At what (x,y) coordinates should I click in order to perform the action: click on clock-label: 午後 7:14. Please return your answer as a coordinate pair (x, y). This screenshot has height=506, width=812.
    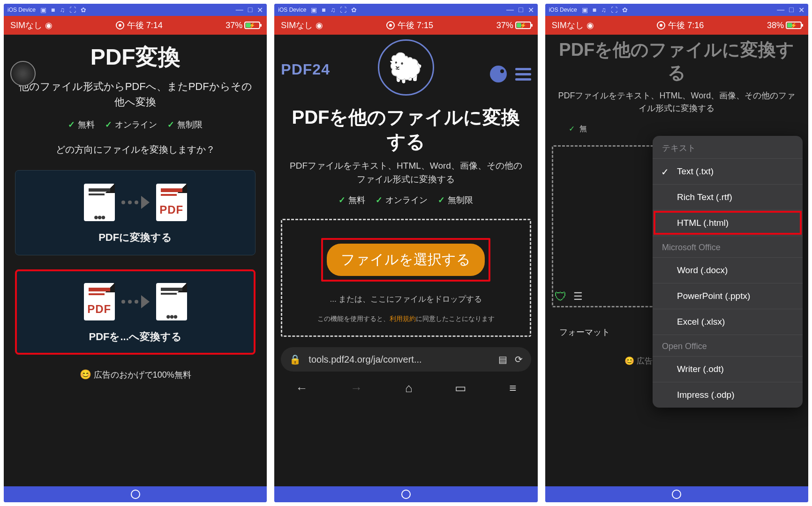
    Looking at the image, I should click on (145, 25).